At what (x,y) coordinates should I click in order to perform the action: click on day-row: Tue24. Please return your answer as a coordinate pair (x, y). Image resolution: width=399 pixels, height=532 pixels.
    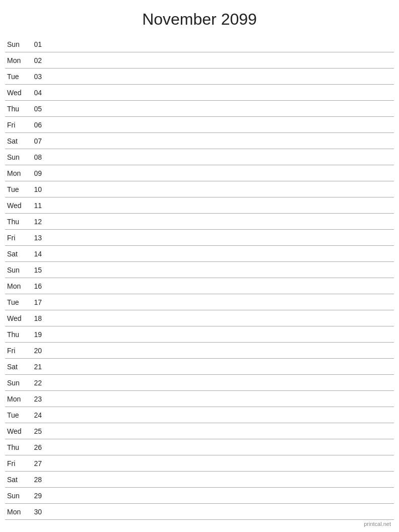
    Looking at the image, I should click on (200, 415).